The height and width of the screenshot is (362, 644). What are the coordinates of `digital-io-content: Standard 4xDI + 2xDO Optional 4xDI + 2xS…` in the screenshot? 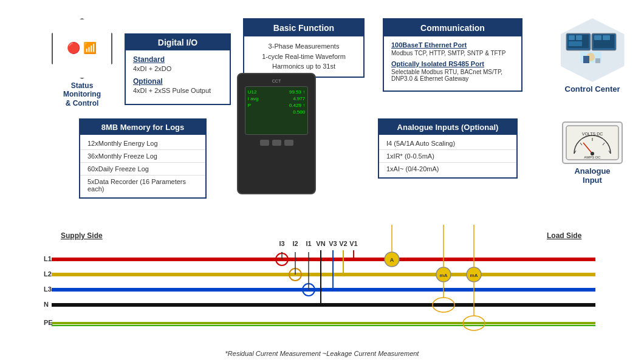 It's located at (177, 77).